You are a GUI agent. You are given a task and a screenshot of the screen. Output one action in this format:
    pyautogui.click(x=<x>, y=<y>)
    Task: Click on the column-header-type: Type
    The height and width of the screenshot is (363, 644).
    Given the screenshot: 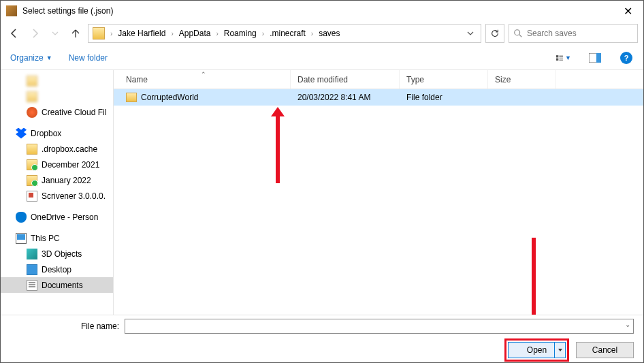 What is the action you would take?
    pyautogui.click(x=444, y=79)
    